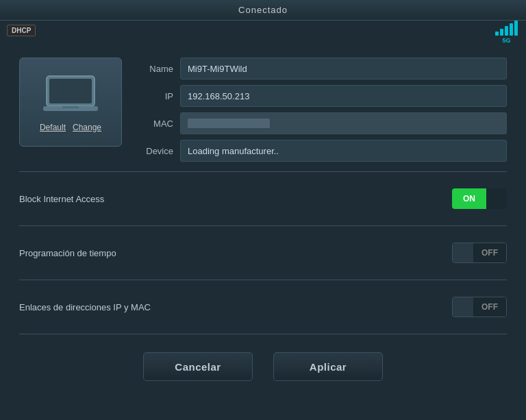  I want to click on toggle-label-1: Programación de tiempo, so click(68, 254).